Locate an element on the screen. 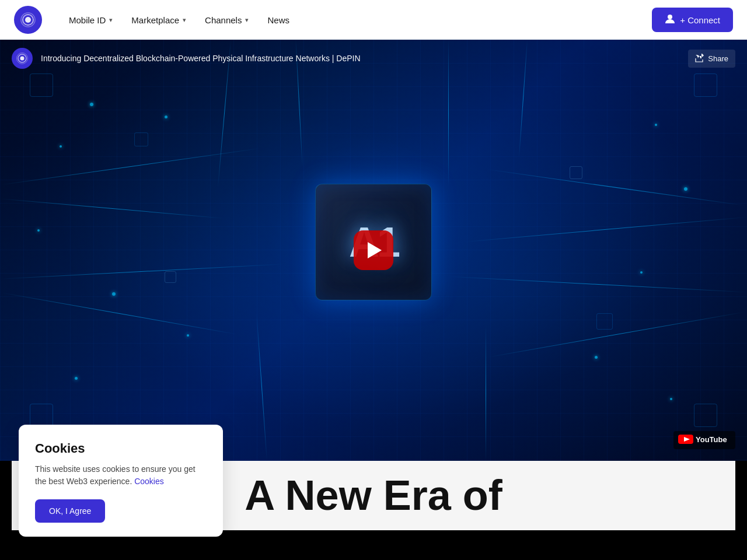  chevron-icon-marketplace: ▾ is located at coordinates (184, 20).